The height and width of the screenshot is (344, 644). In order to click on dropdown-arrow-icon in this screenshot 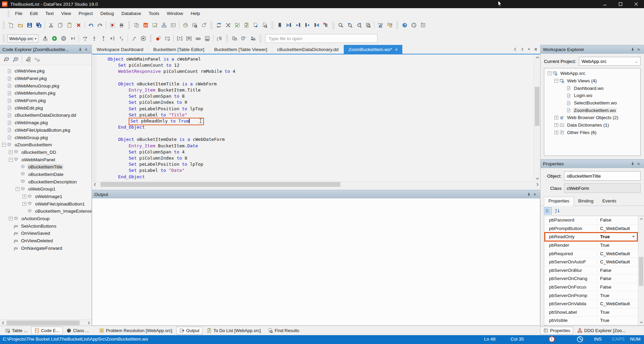, I will do `click(633, 237)`.